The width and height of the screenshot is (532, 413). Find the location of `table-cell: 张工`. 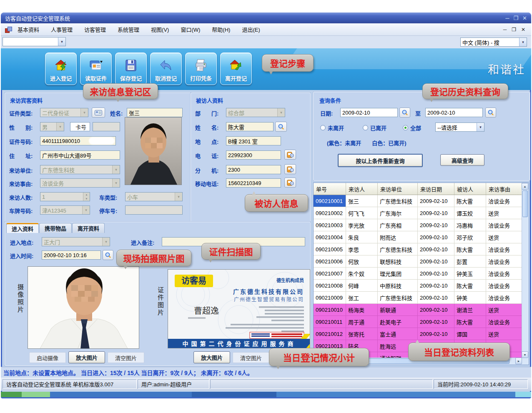

table-cell: 张工 is located at coordinates (362, 298).